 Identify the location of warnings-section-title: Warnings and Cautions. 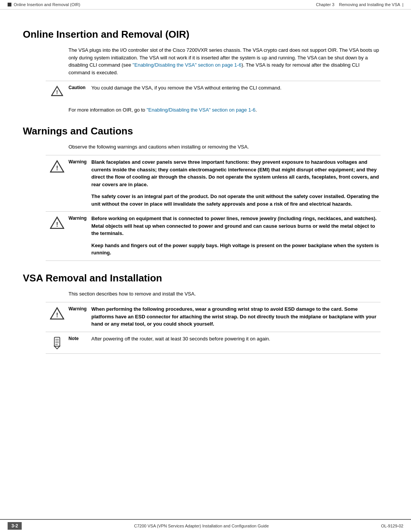
(206, 131).